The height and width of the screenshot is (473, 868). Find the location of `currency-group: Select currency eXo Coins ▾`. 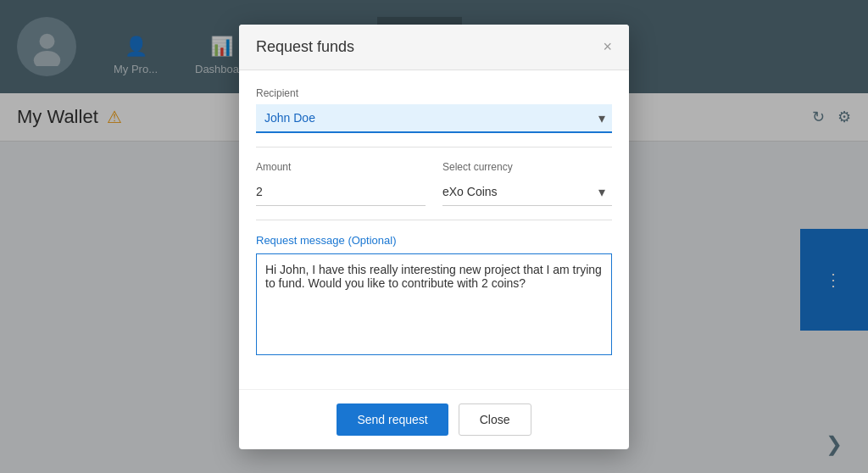

currency-group: Select currency eXo Coins ▾ is located at coordinates (527, 183).